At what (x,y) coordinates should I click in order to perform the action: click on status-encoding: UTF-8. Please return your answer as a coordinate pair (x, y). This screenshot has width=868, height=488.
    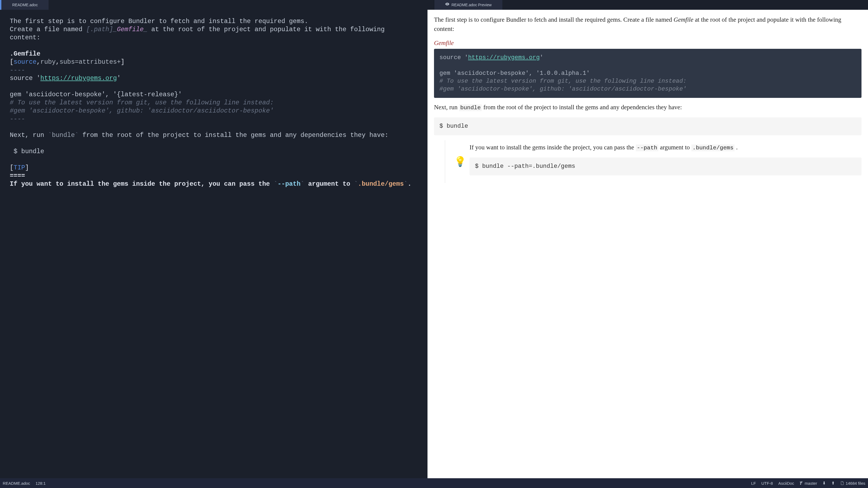
    Looking at the image, I should click on (767, 483).